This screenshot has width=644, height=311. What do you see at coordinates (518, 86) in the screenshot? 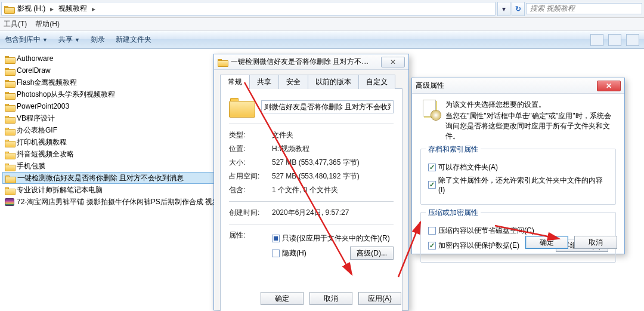
I see `dialog-titlebar: 高级属性 ✕` at bounding box center [518, 86].